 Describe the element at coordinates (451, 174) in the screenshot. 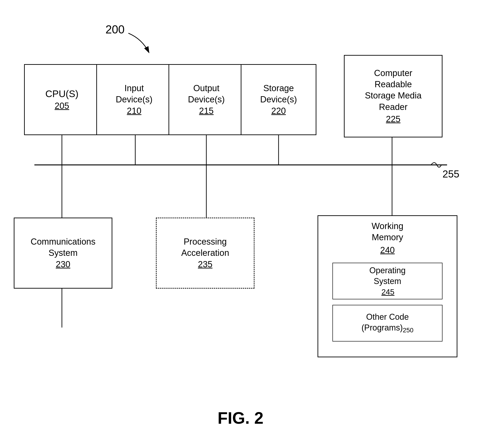

I see `bus-label: 255` at that location.